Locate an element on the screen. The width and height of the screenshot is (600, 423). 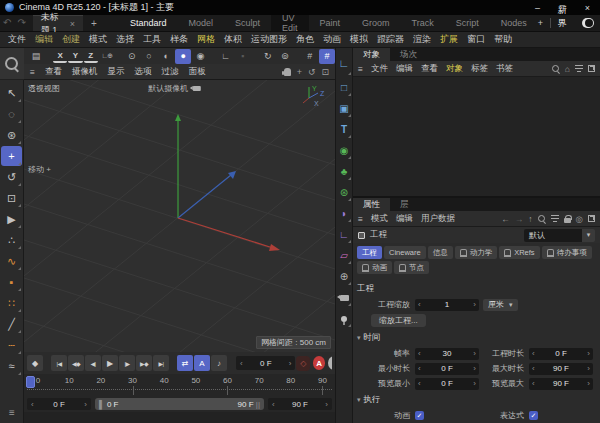
project-scale-field: ‹ 1 › is located at coordinates (447, 305).